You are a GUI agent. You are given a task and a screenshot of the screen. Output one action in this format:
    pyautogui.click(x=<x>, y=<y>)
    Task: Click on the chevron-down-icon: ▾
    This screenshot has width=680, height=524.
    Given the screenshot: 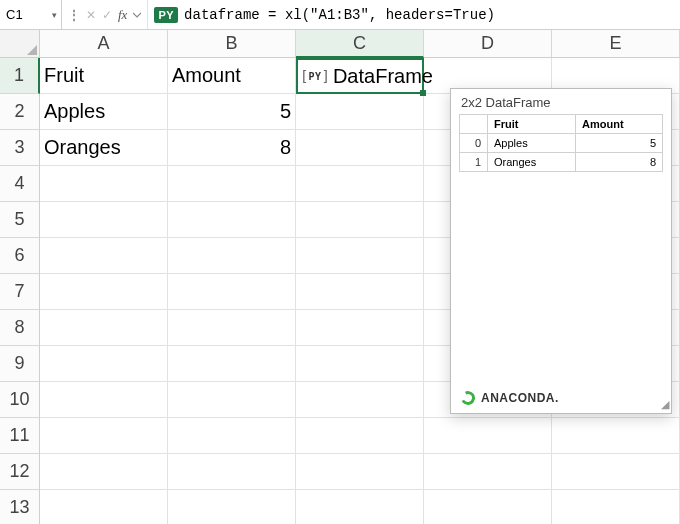 What is the action you would take?
    pyautogui.click(x=54, y=15)
    